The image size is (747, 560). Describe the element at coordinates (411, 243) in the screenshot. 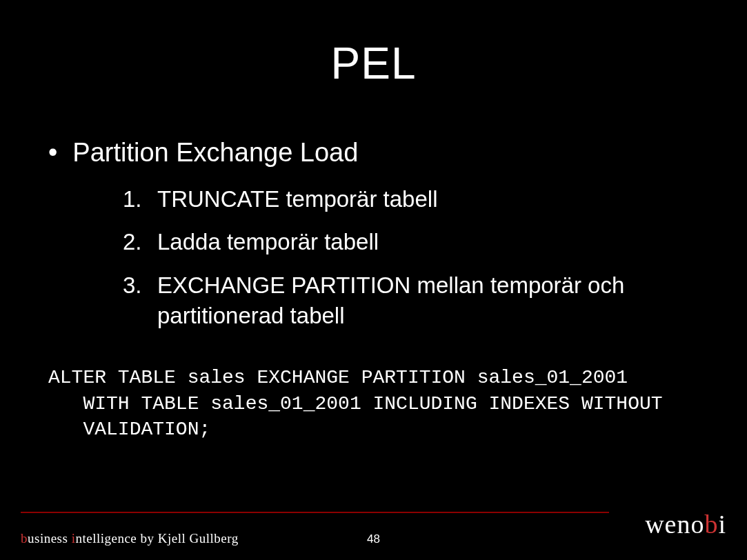

I see `list-item: 2. Ladda temporär tabell` at that location.